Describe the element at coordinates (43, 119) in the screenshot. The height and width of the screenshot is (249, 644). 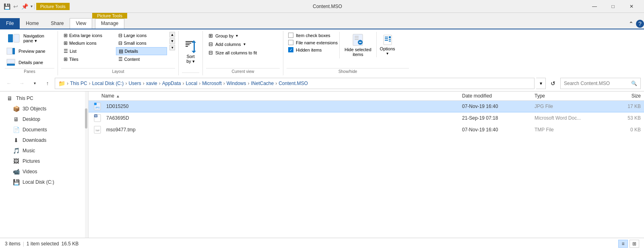
I see `sidebar-item-desktop: 🖥 Desktop` at that location.